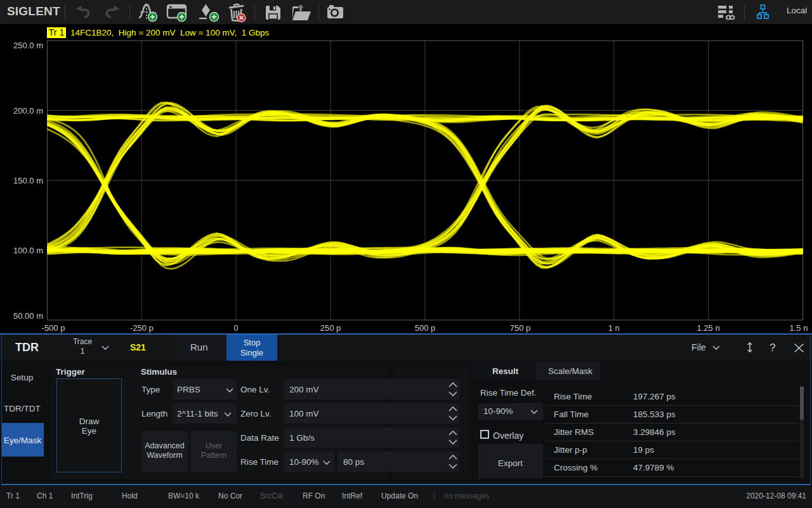  Describe the element at coordinates (28, 46) in the screenshot. I see `svg-text: 250.0 m` at that location.